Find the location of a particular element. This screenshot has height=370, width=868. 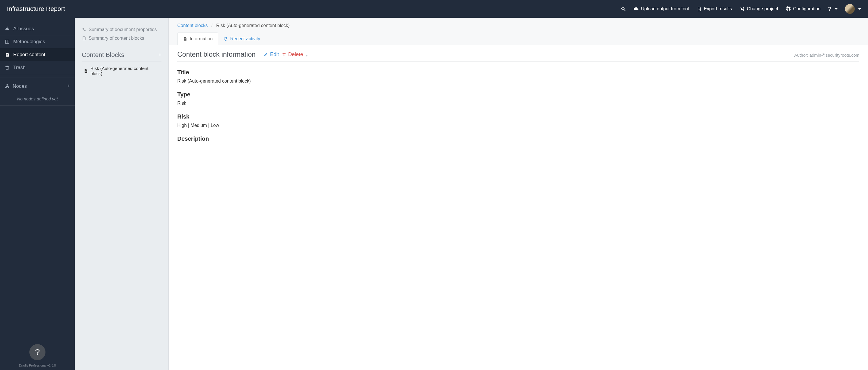

breadcrumb: Content blocks / Risk (Auto-generated co… is located at coordinates (518, 25).